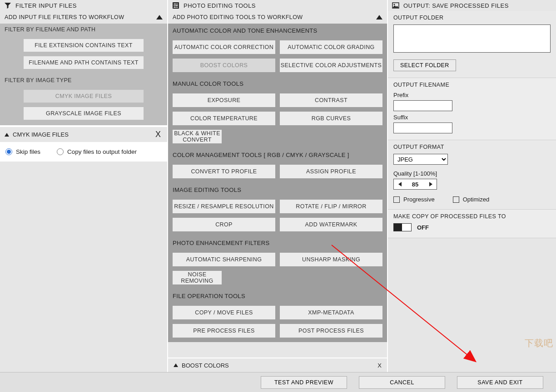 This screenshot has width=556, height=392. What do you see at coordinates (84, 152) in the screenshot?
I see `cmyk-options-row: Skip files Copy files to output folder` at bounding box center [84, 152].